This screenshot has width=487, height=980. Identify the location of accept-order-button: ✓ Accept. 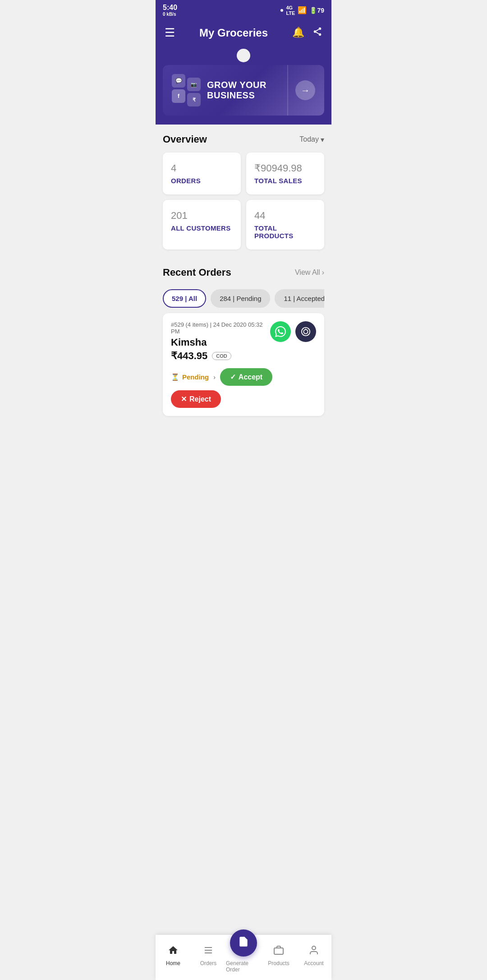
(246, 377).